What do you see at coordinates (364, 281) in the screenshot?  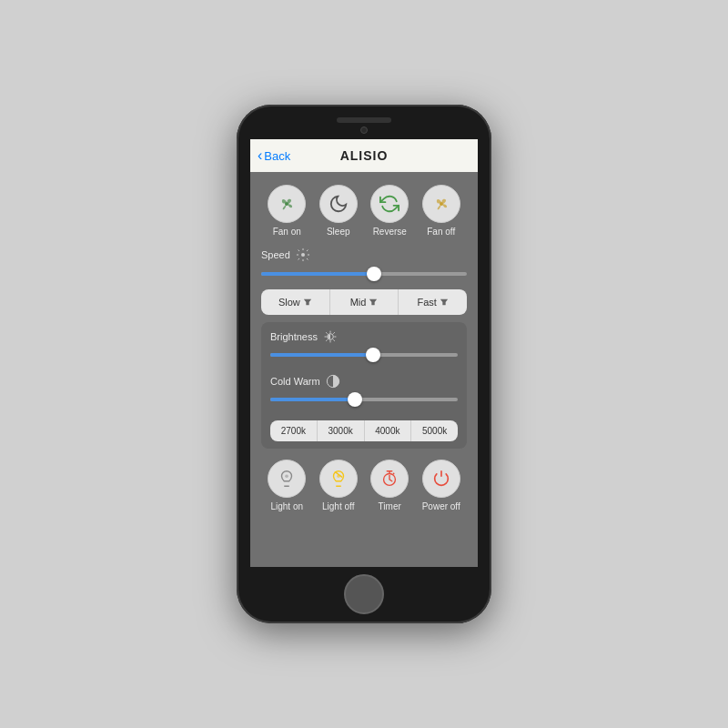 I see `speed-section: Speed Slow` at bounding box center [364, 281].